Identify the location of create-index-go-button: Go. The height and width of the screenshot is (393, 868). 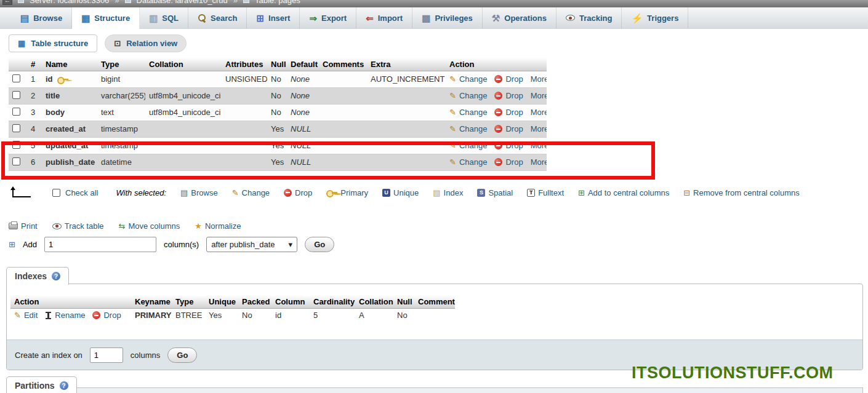
(182, 355).